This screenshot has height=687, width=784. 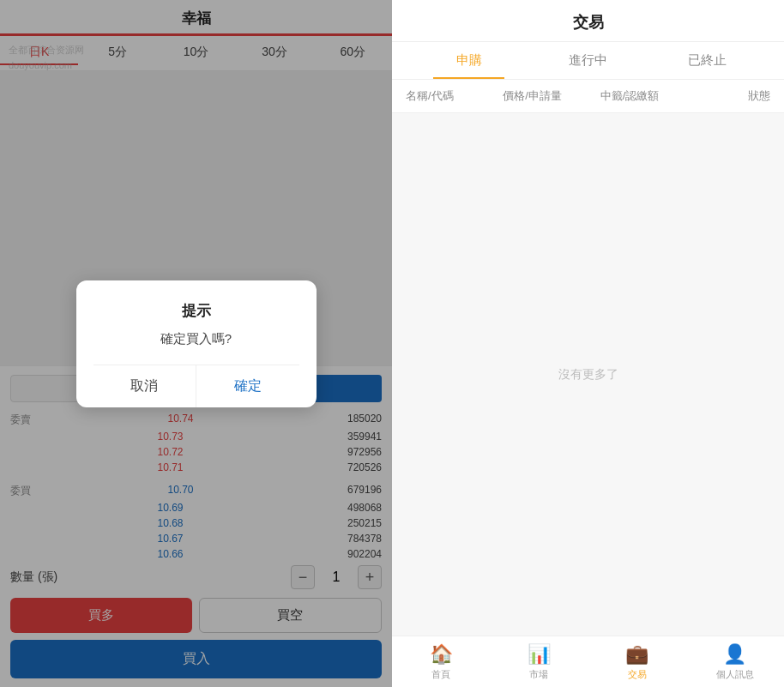 I want to click on bottom-nav: 🏠 首頁 📊 市場 💼 交易 👤 個人訊息, so click(x=588, y=661).